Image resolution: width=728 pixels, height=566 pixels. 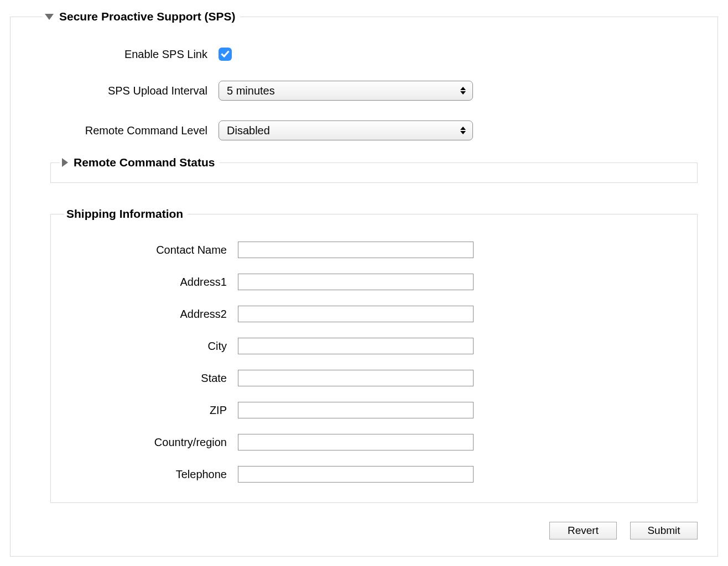 I want to click on remote-command-status-legend: Remote Command Status, so click(x=139, y=163).